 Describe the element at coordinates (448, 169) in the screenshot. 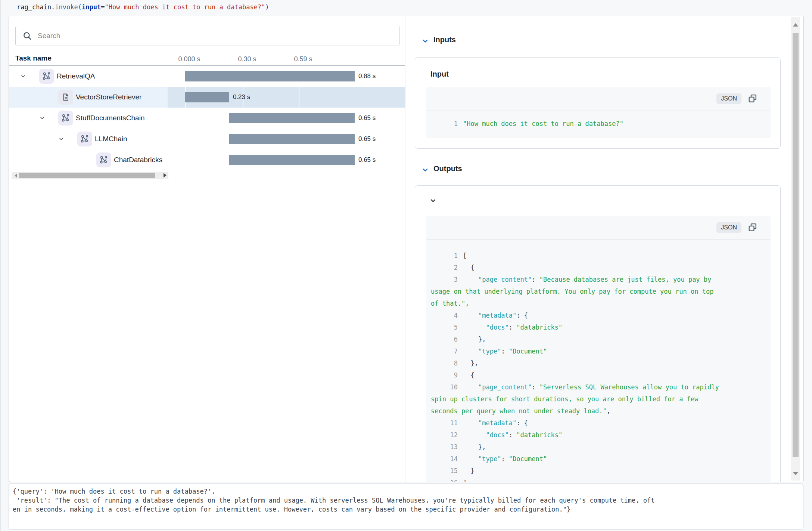

I see `outputs-section-title: Outputs` at that location.